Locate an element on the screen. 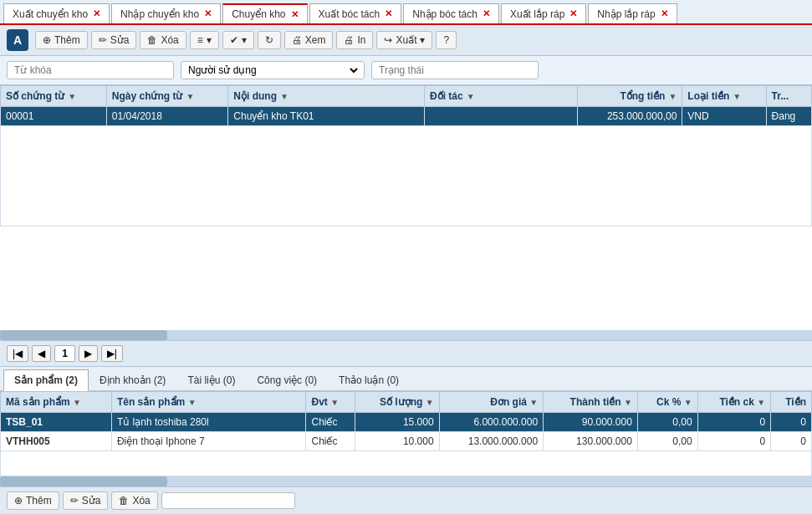  th-ma-san-pham: Mã sản phẩm ▼ is located at coordinates (57, 403).